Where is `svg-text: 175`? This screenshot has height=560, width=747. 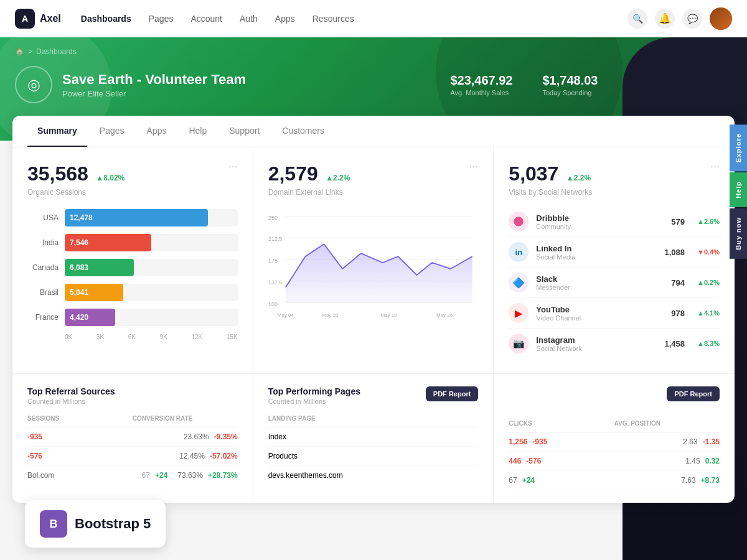 svg-text: 175 is located at coordinates (273, 261).